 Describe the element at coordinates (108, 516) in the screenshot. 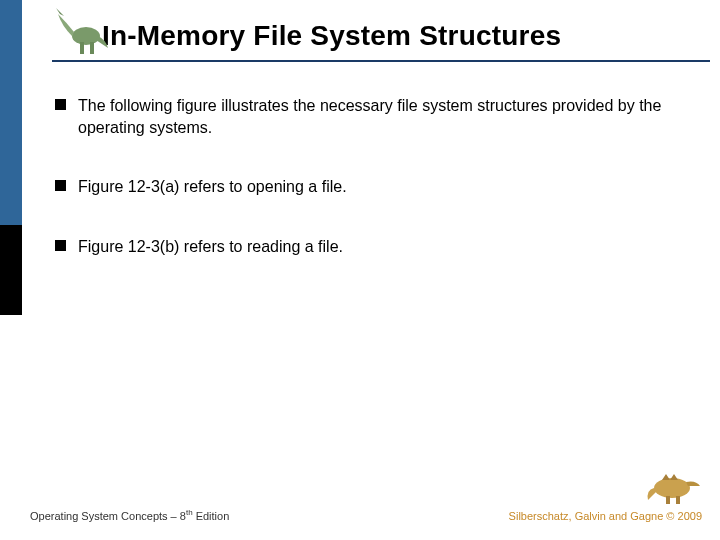

I see `footer-left-prefix: Operating System Concepts – 8` at that location.